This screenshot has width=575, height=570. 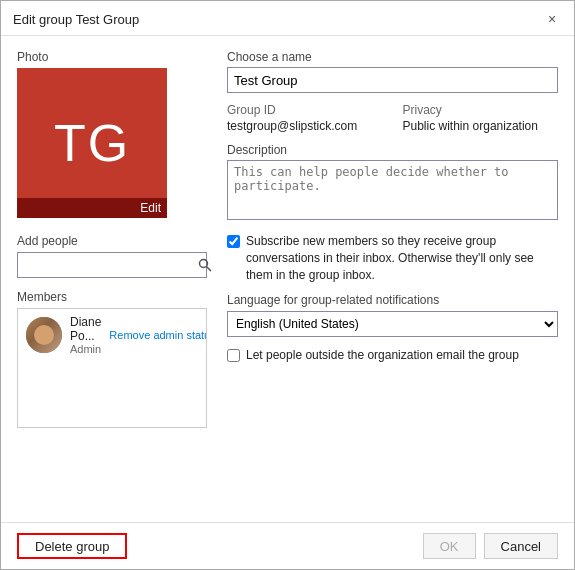 What do you see at coordinates (108, 265) in the screenshot?
I see `add-people-input` at bounding box center [108, 265].